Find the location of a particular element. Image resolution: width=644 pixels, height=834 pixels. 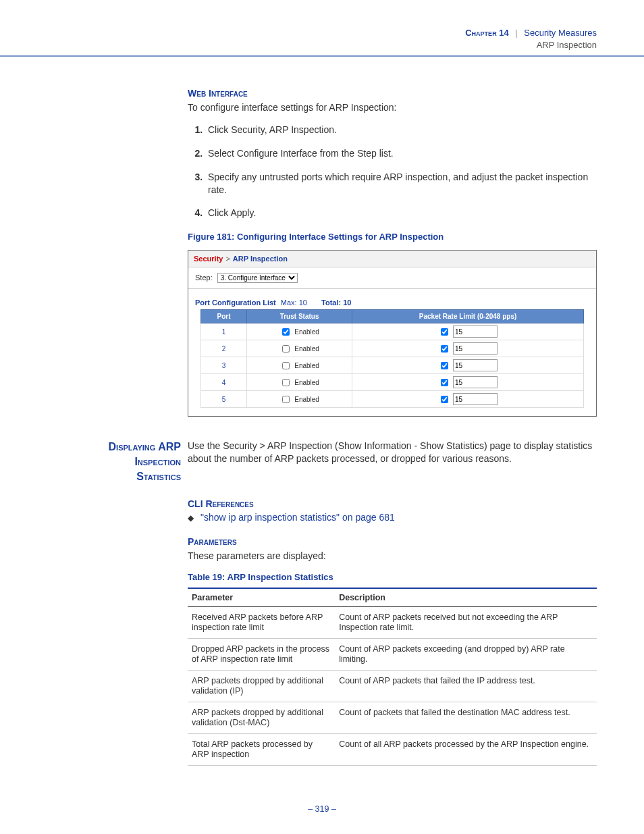

page-number: – 319 – is located at coordinates (322, 809).